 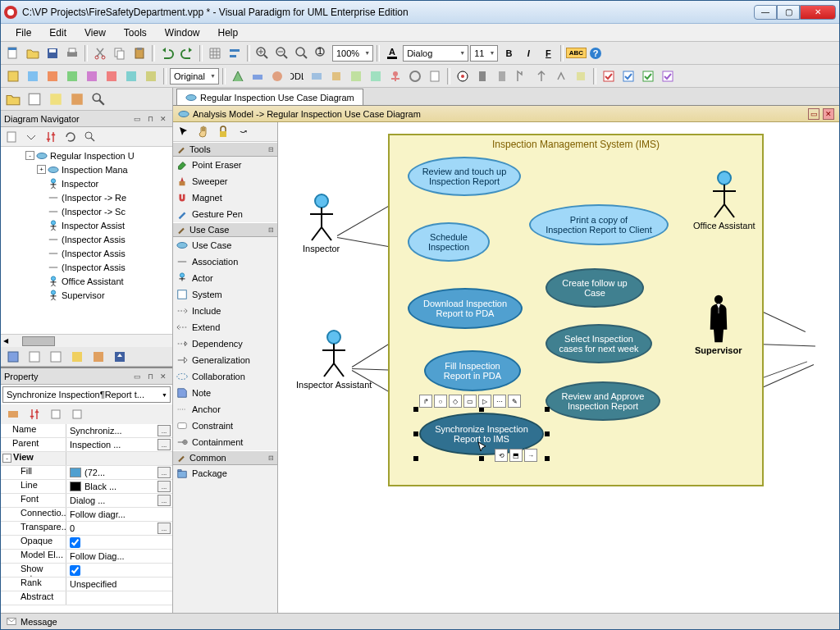 I want to click on nav-class-icon, so click(x=56, y=99).